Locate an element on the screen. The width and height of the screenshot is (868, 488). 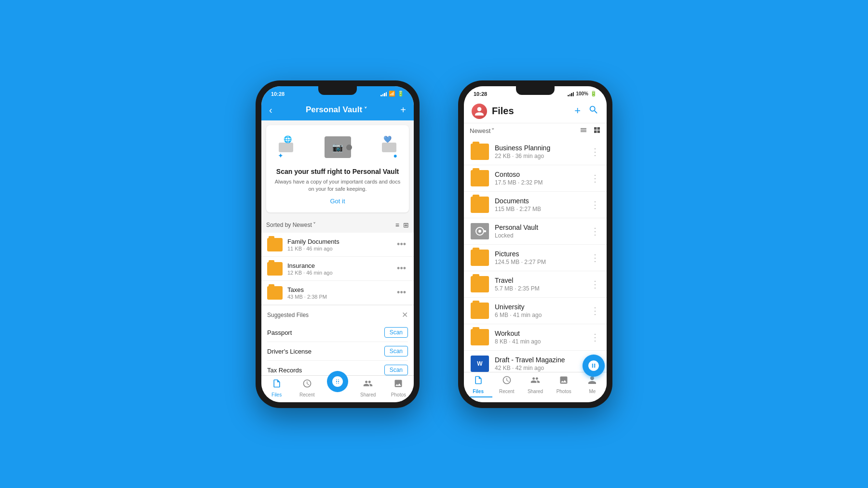
recent-tab-icon is located at coordinates (307, 384).